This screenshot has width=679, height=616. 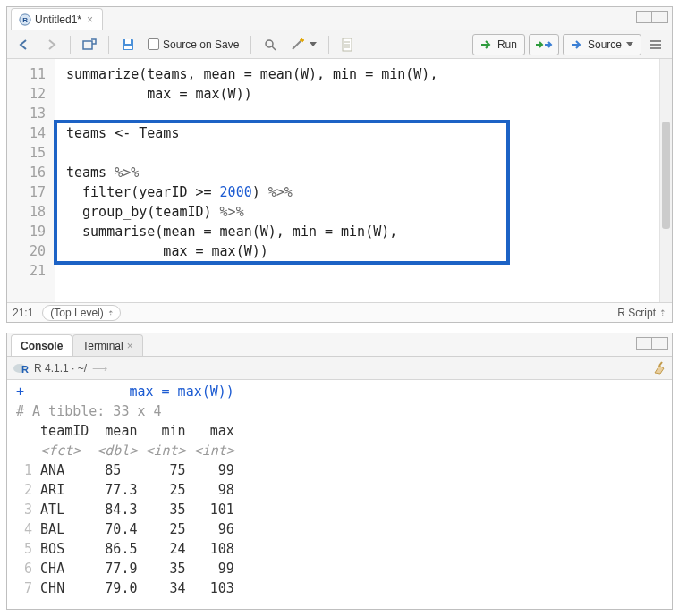 What do you see at coordinates (340, 392) in the screenshot?
I see `console-line: + max = max(W))` at bounding box center [340, 392].